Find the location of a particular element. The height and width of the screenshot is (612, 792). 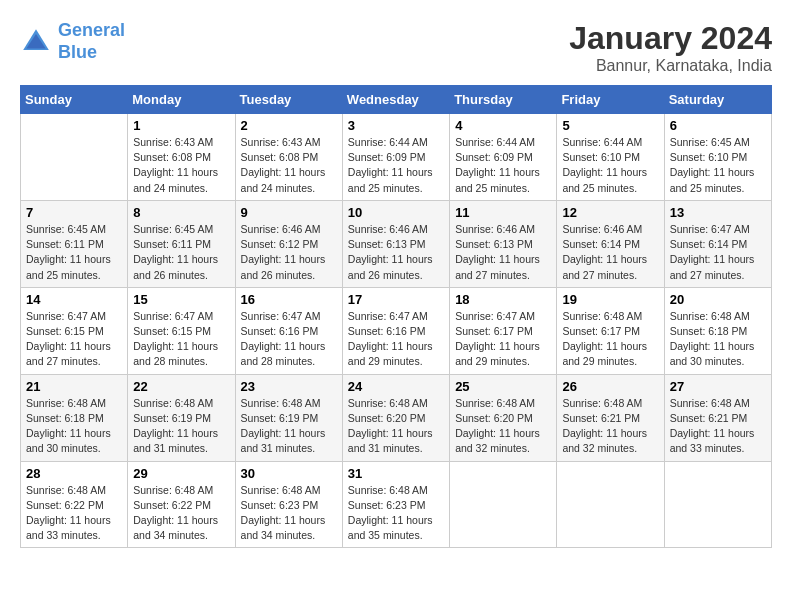

day-number: 15 is located at coordinates (181, 300).